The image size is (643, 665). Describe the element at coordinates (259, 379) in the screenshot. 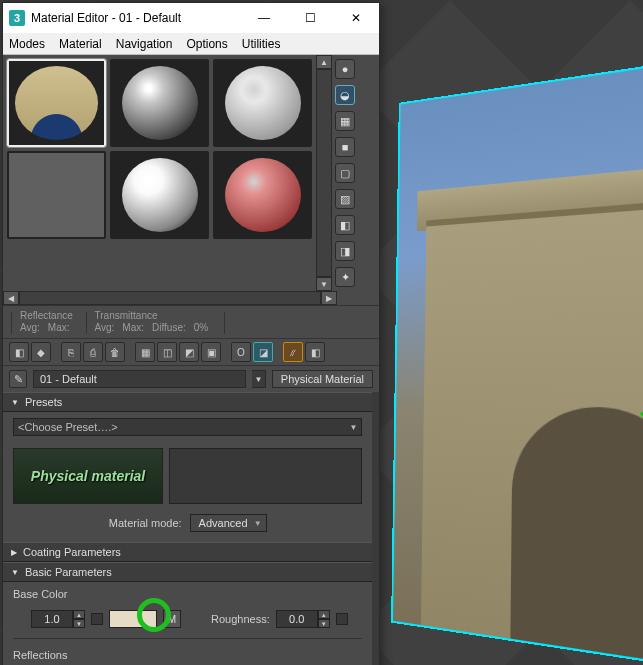

I see `material-name-dropdown: ▼` at that location.